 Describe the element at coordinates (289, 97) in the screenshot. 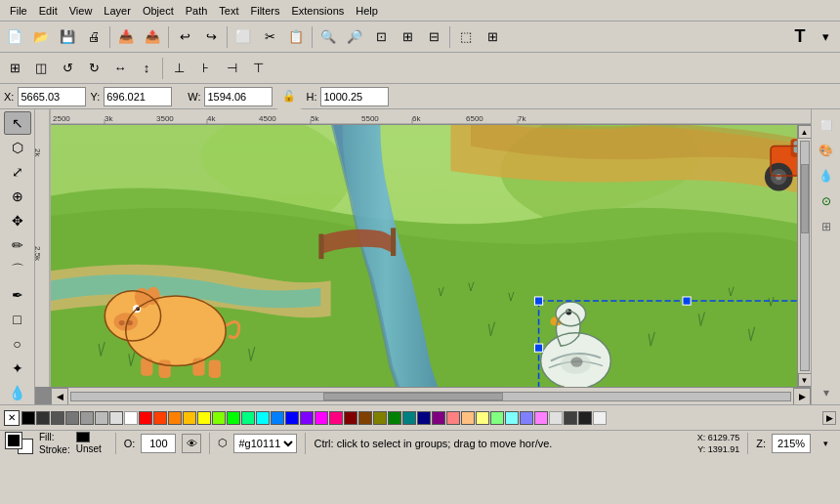

I see `lock-aspect-btn: 🔓` at that location.